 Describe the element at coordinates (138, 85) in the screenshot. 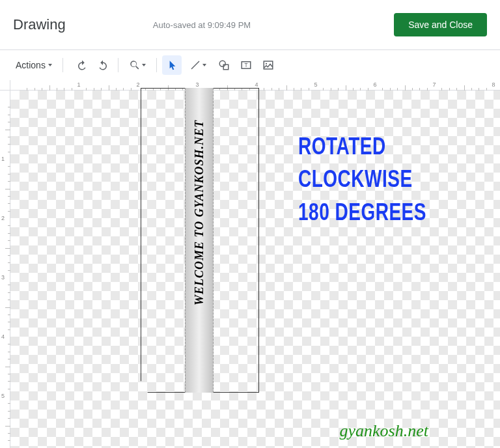

I see `ruler-h-label: 2` at that location.